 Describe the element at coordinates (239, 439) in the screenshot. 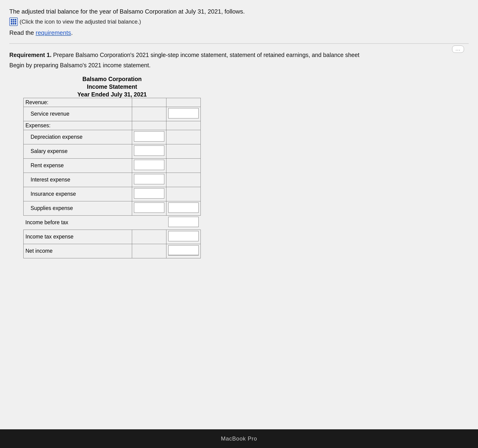

I see `bottom-bar: MacBook Pro` at that location.